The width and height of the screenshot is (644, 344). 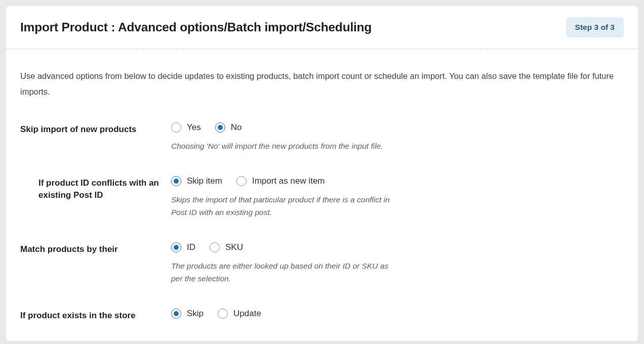 I want to click on radio-label: No, so click(x=236, y=127).